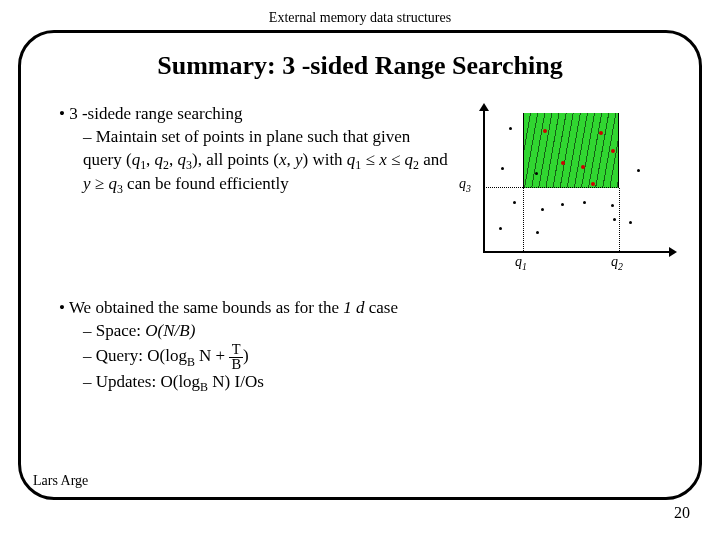 This screenshot has width=720, height=540. What do you see at coordinates (503, 188) in the screenshot?
I see `q3-guideline` at bounding box center [503, 188].